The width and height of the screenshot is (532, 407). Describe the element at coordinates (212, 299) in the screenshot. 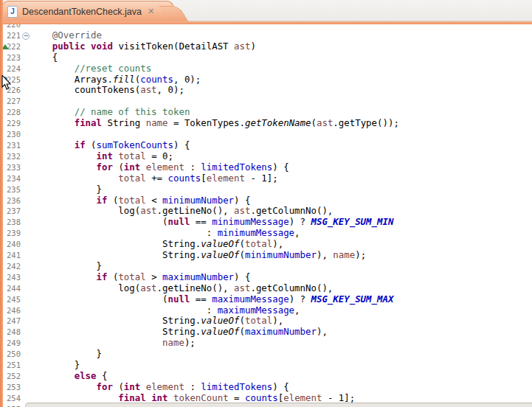

I see `code-text: (null == maximumMessage) ? MSG_KEY_SUM_M…` at that location.